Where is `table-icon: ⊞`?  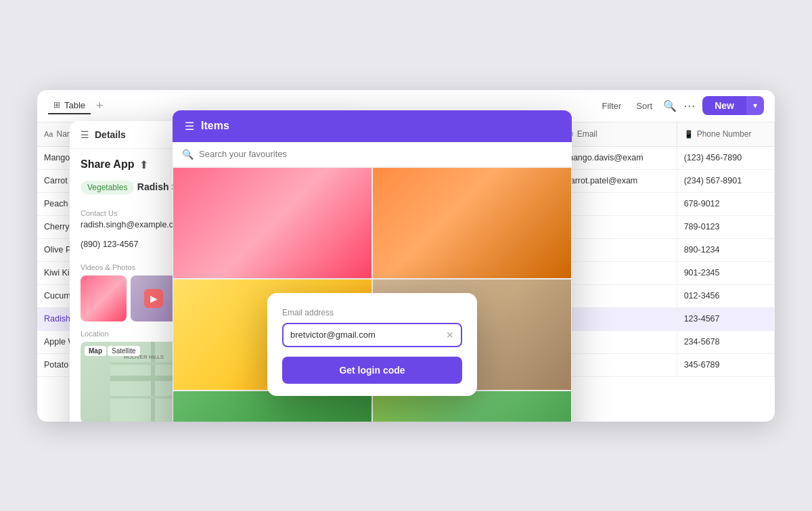 table-icon: ⊞ is located at coordinates (57, 105).